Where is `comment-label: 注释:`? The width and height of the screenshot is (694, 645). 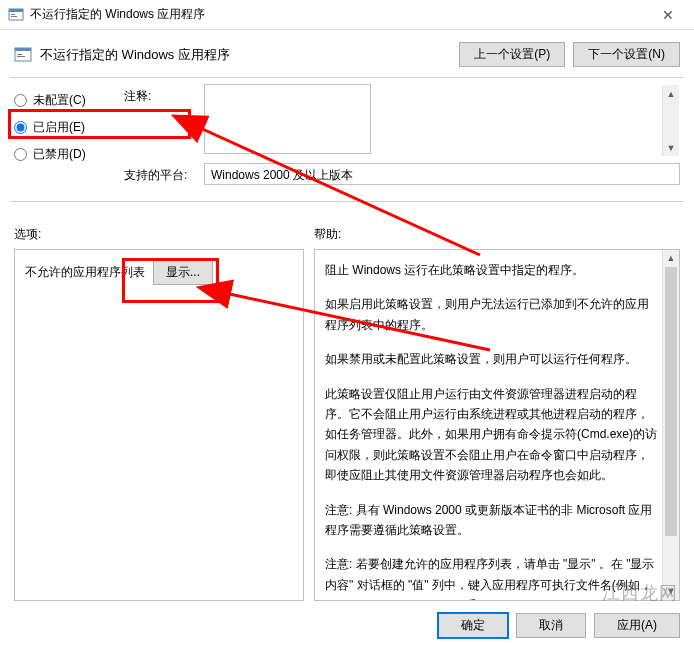
comment-label: 注释: is located at coordinates (164, 120).